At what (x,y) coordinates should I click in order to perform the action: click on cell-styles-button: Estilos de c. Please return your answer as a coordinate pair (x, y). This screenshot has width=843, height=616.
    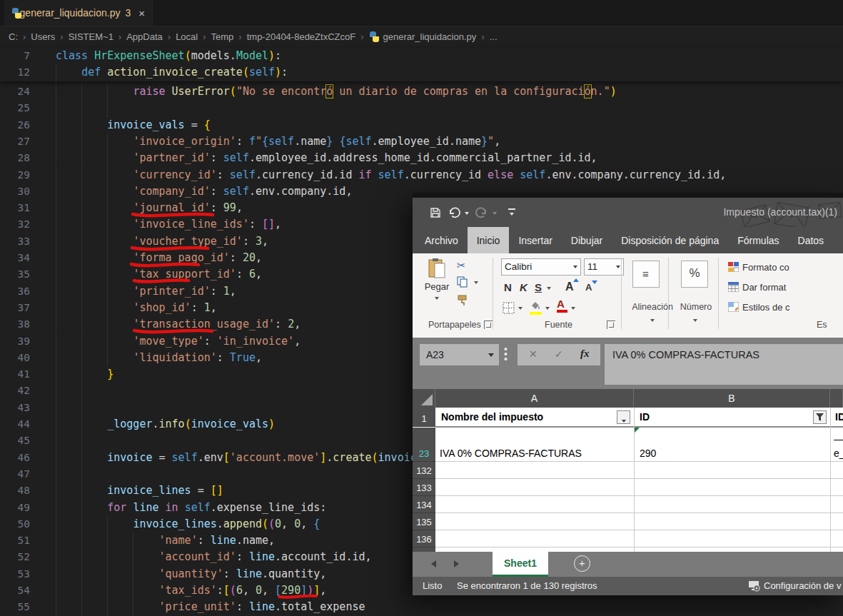
    Looking at the image, I should click on (759, 307).